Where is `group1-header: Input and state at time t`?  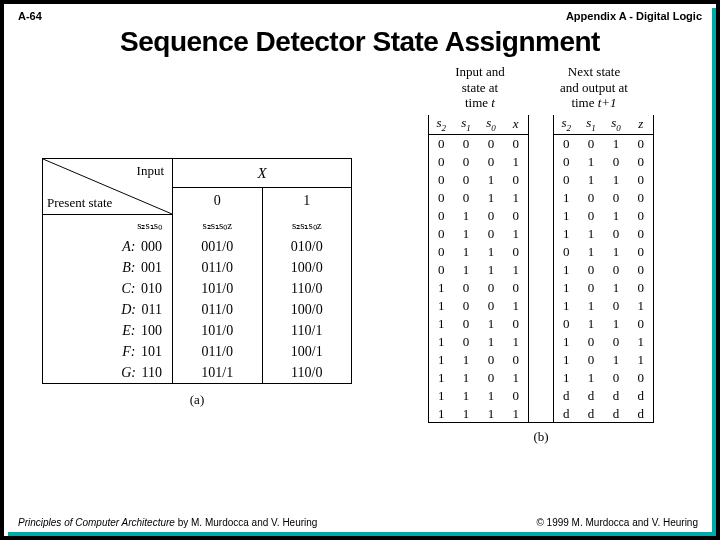 group1-header: Input and state at time t is located at coordinates (480, 88).